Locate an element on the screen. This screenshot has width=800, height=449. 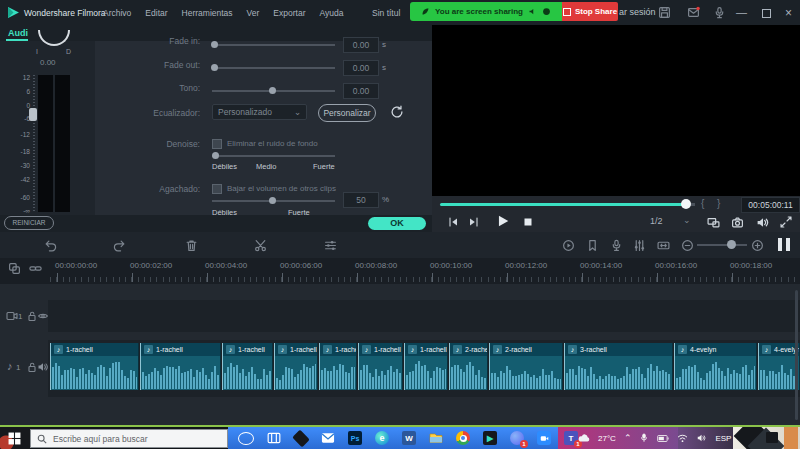
zoom-in-icon is located at coordinates (758, 246).